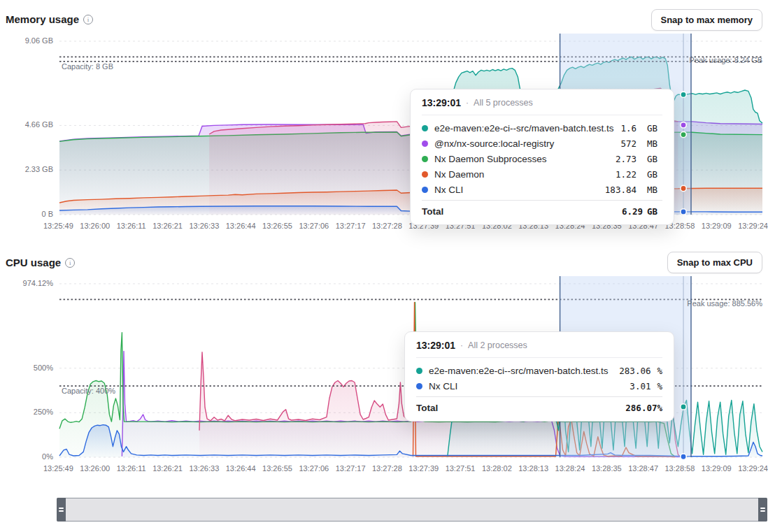  Describe the element at coordinates (42, 20) in the screenshot. I see `memory-title-label: Memory usage` at that location.